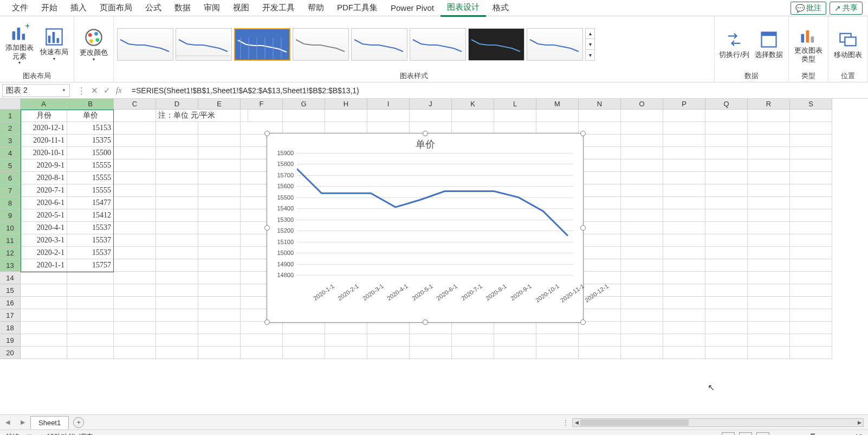 The height and width of the screenshot is (435, 868). What do you see at coordinates (769, 353) in the screenshot?
I see `cell-R20` at bounding box center [769, 353].